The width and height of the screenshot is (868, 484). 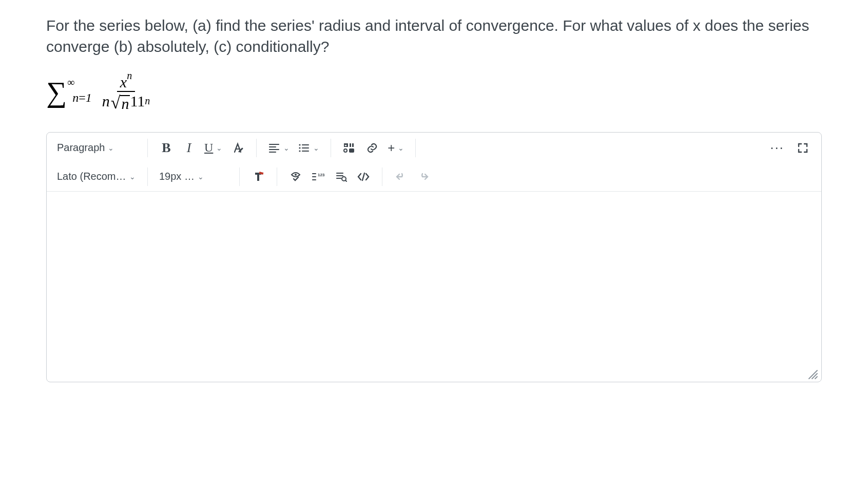 What do you see at coordinates (341, 177) in the screenshot?
I see `equation-button` at bounding box center [341, 177].